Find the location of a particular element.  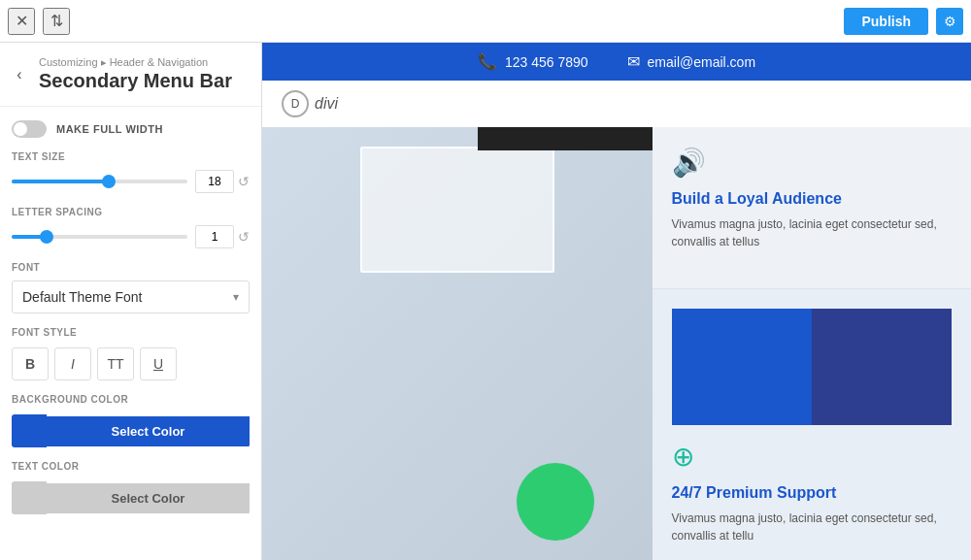

uppercase-button: TT is located at coordinates (116, 364).